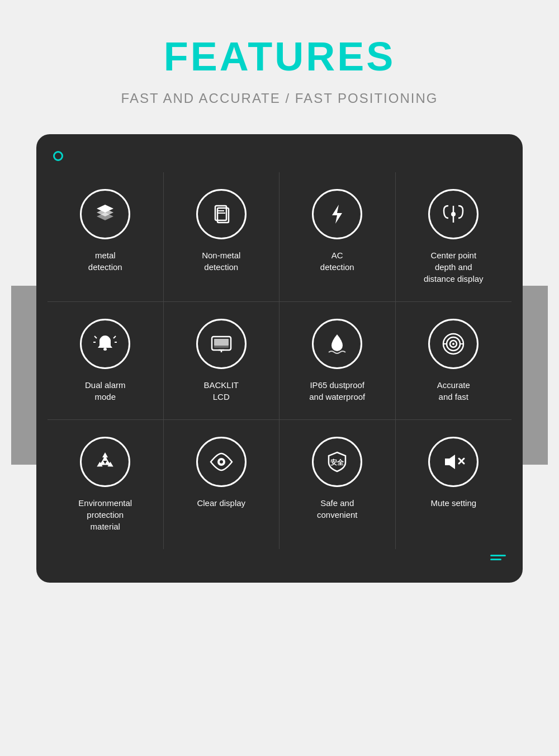 This screenshot has height=756, width=559. What do you see at coordinates (338, 361) in the screenshot?
I see `feature-cell-ip65: IP65 dustproof and waterproof` at bounding box center [338, 361].